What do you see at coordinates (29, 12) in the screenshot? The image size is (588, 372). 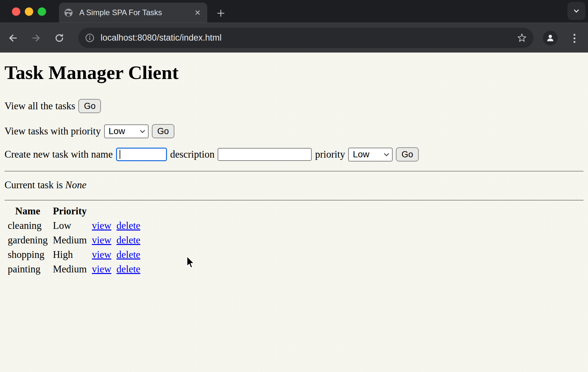 I see `minimize-window-button` at bounding box center [29, 12].